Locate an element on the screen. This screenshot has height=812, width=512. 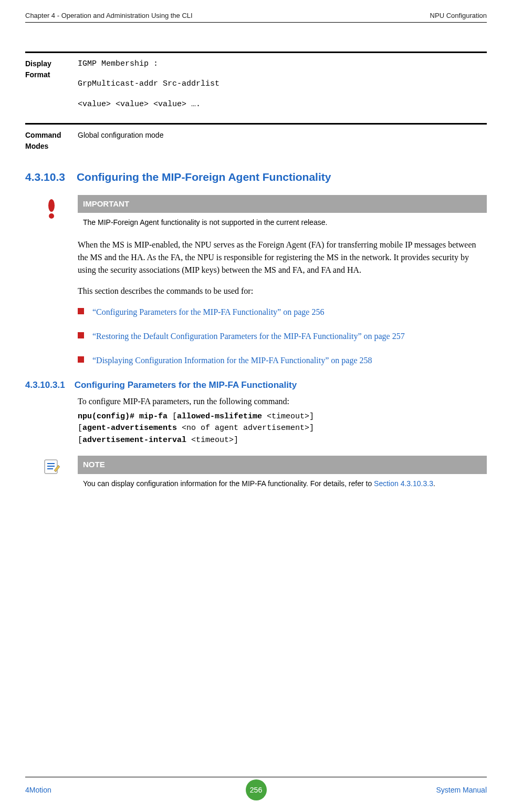
header-rule is located at coordinates (256, 22).